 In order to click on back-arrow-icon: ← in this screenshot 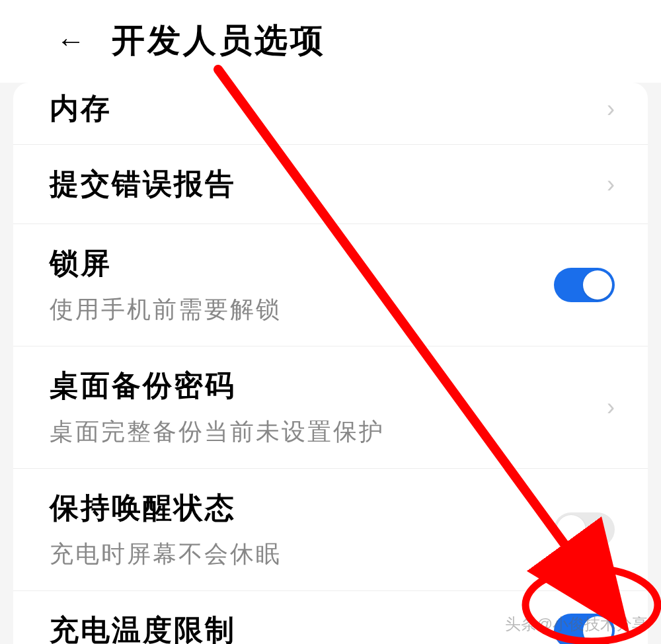, I will do `click(71, 41)`.